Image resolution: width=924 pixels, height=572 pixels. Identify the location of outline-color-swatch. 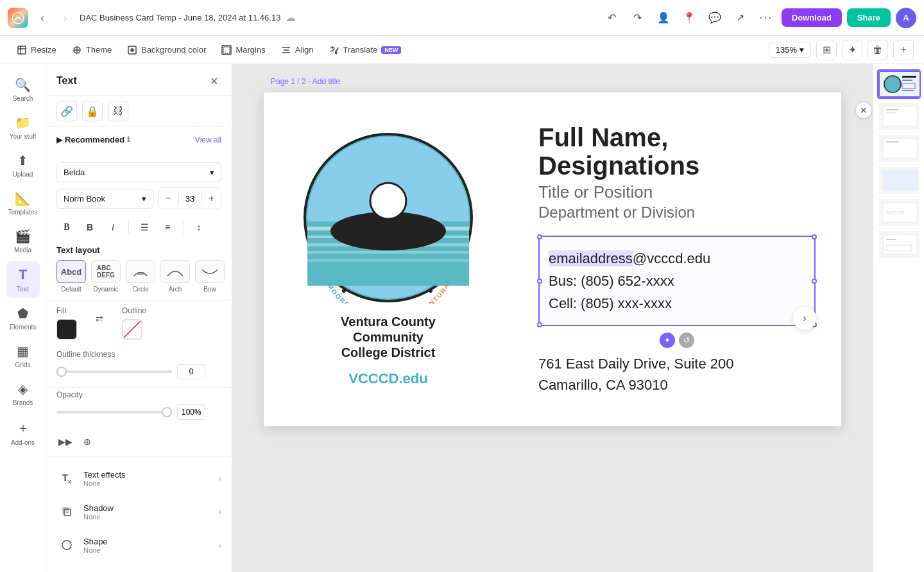
(132, 329).